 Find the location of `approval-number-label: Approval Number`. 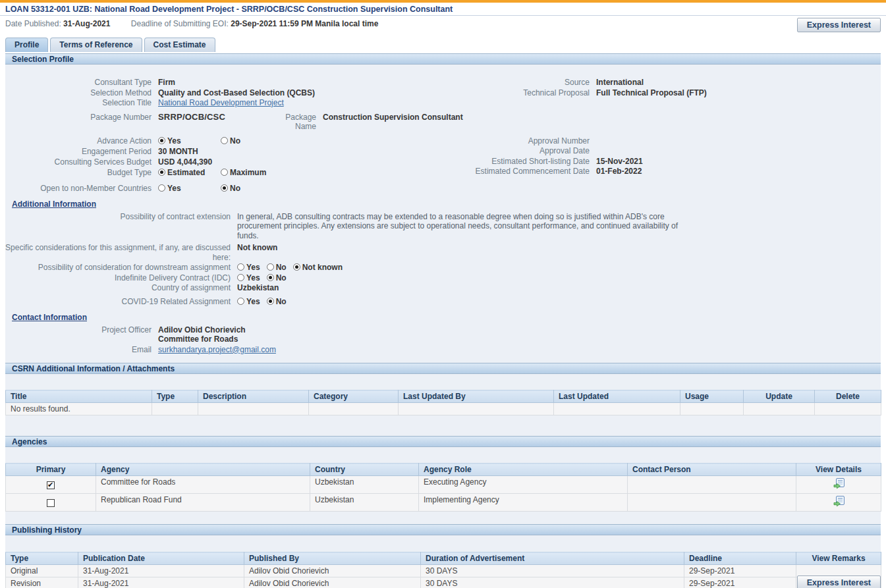

approval-number-label: Approval Number is located at coordinates (516, 141).